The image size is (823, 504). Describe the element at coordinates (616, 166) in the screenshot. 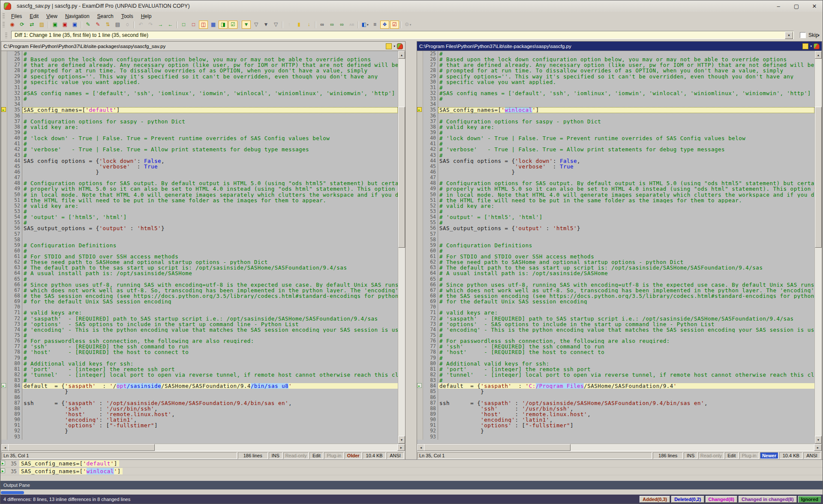

I see `code-line: 45 'verbose' : True` at that location.